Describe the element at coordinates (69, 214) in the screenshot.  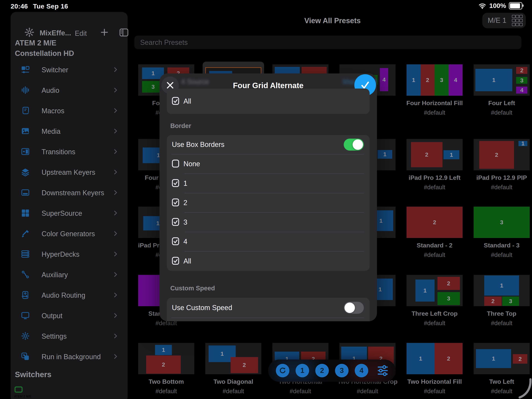
I see `sidebar-item-supersource: SuperSource` at that location.